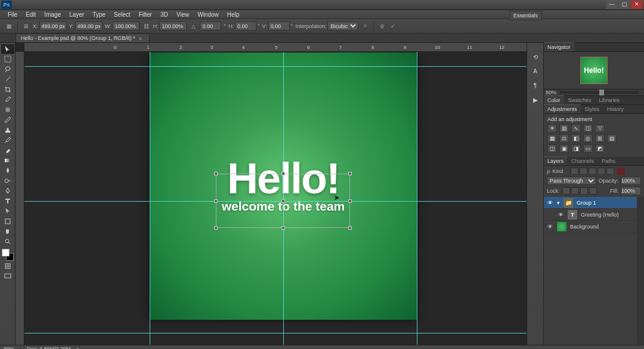  What do you see at coordinates (142, 38) in the screenshot?
I see `close-tab-icon: ×` at bounding box center [142, 38].